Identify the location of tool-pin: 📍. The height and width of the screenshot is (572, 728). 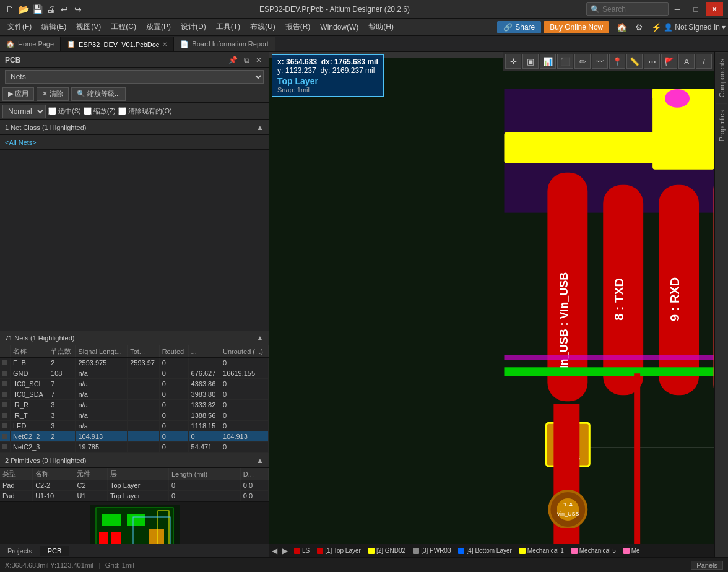
(617, 61).